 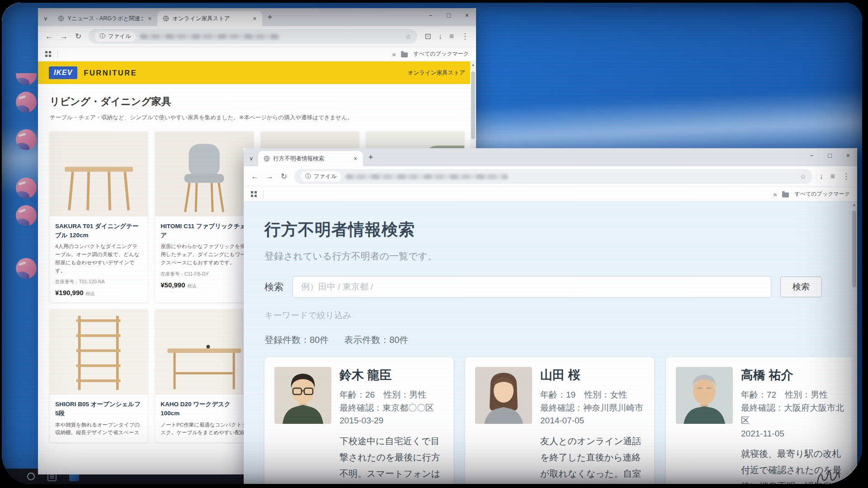 I want to click on person-last-seen: 最終確認：大阪府大阪市北区, so click(x=793, y=415).